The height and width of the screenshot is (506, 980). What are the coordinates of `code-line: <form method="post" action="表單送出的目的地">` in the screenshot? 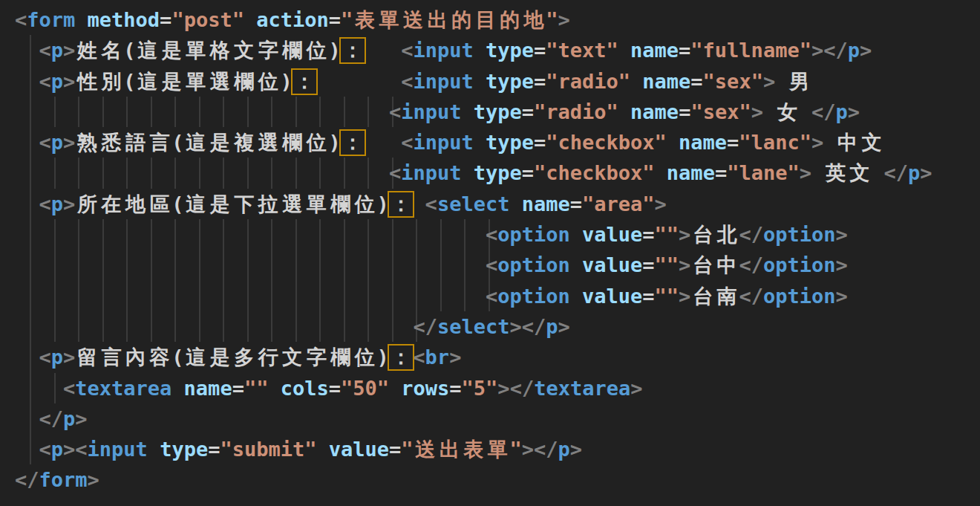 It's located at (497, 19).